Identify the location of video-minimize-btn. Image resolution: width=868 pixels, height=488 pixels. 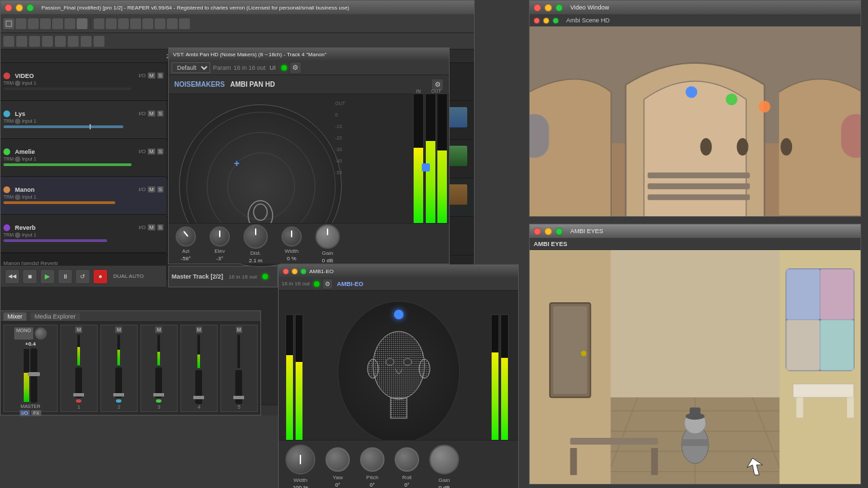
(548, 8).